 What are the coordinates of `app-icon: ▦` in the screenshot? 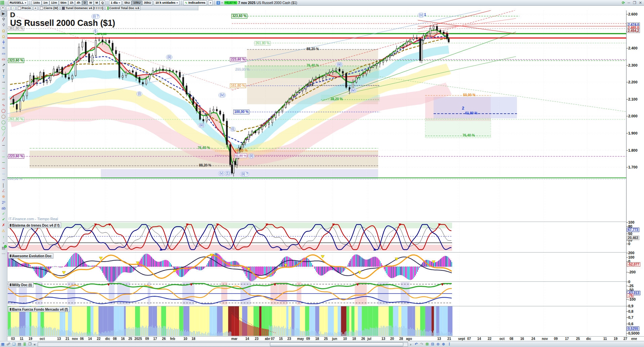 It's located at (3, 344).